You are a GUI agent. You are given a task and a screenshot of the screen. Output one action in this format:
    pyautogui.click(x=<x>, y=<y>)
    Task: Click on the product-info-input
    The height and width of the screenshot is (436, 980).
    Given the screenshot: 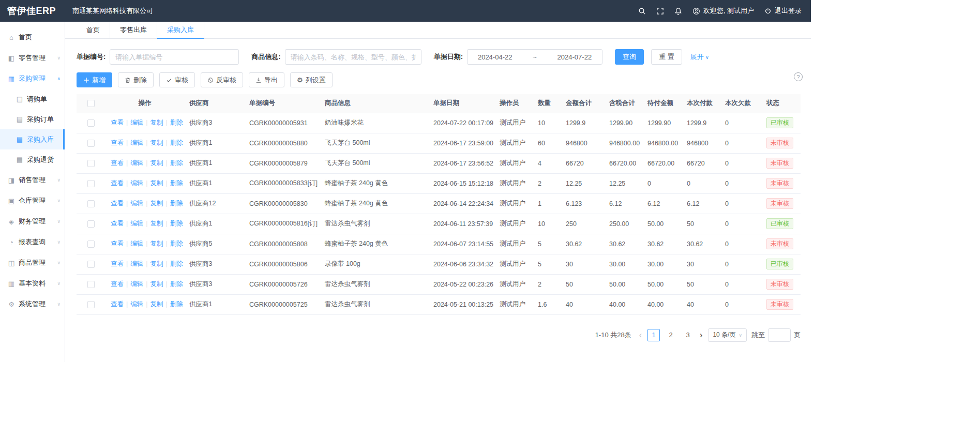 What is the action you would take?
    pyautogui.click(x=353, y=57)
    